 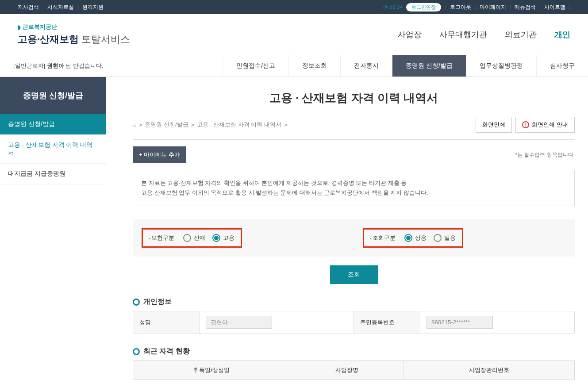 I want to click on input-rrn, so click(x=460, y=322).